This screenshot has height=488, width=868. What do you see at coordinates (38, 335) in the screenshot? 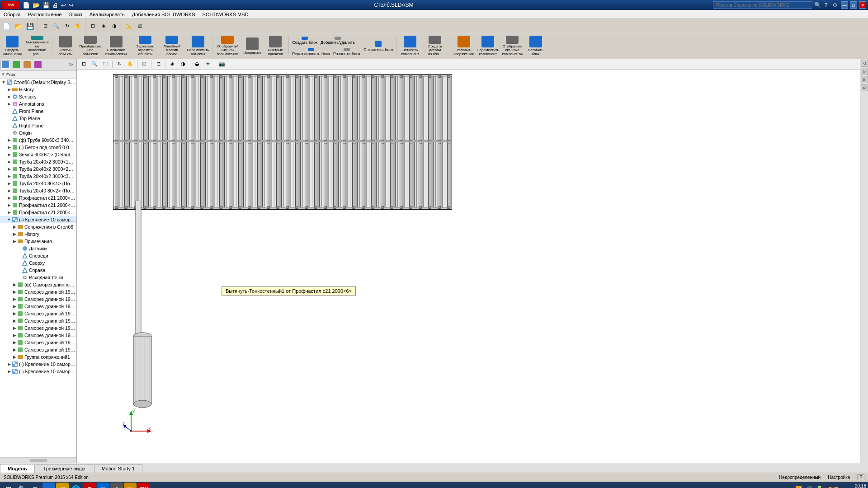
I see `tree-item-samorez8: ▶ Саморез длинной 19мм` at bounding box center [38, 335].